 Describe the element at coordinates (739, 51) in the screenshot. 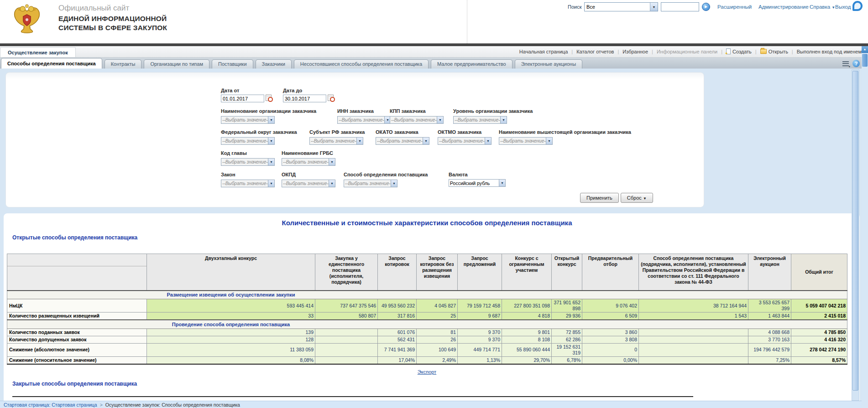

I see `menu-item-create: Создать` at that location.